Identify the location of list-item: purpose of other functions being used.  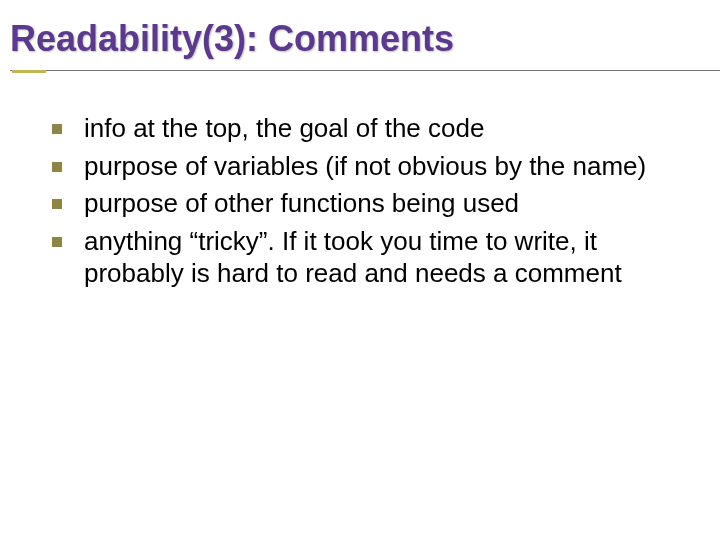
(365, 204).